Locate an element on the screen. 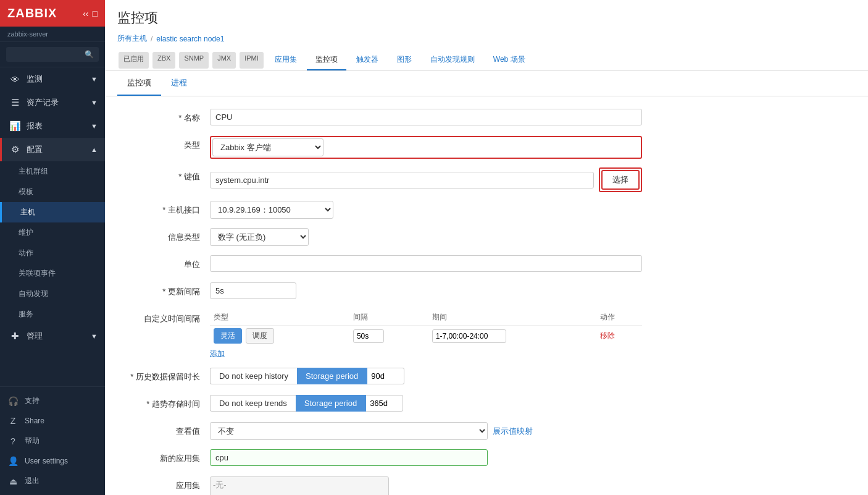 The width and height of the screenshot is (868, 495). tab-graphs: 图形 is located at coordinates (404, 61).